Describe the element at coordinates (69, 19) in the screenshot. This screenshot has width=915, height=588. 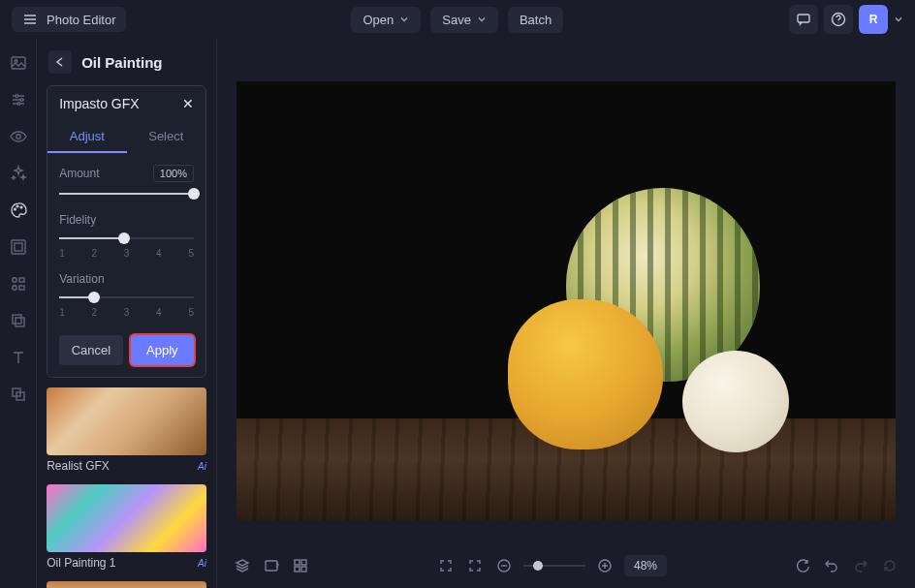
I see `app-title-chip: Photo Editor` at that location.